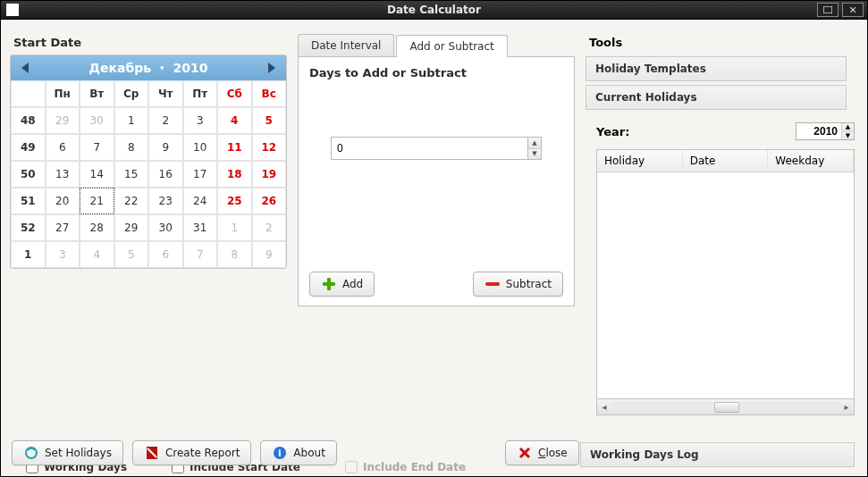 The width and height of the screenshot is (868, 477). What do you see at coordinates (640, 161) in the screenshot?
I see `col-holiday: Holiday` at bounding box center [640, 161].